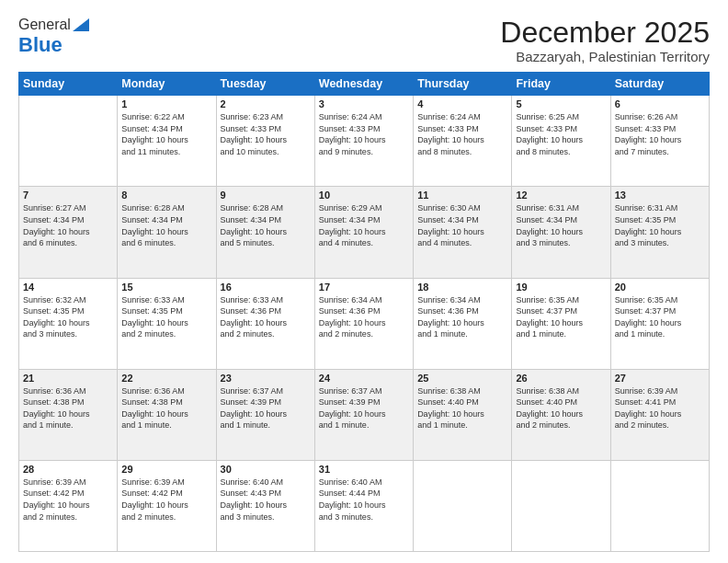 This screenshot has height=563, width=728. I want to click on day-number: 30, so click(266, 469).